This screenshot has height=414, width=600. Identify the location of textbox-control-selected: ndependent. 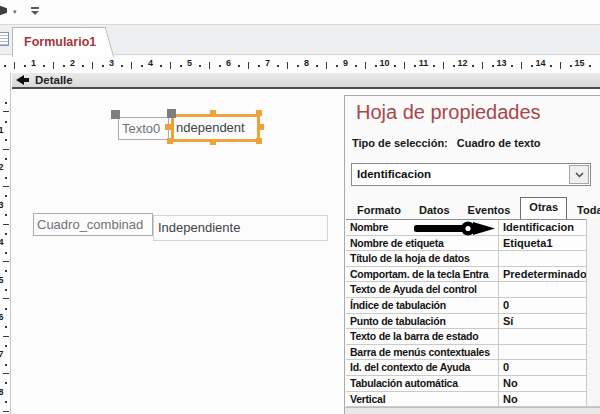
(216, 128).